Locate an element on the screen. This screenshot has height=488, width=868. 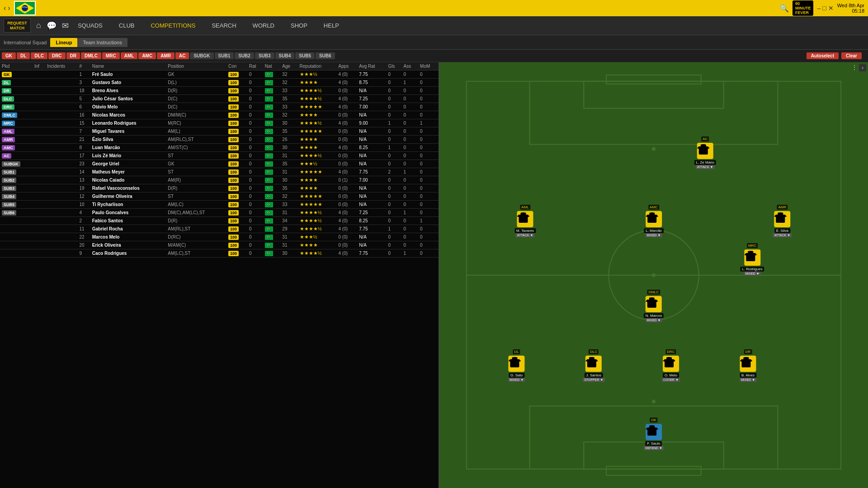
forward-arrow: › is located at coordinates (9, 8).